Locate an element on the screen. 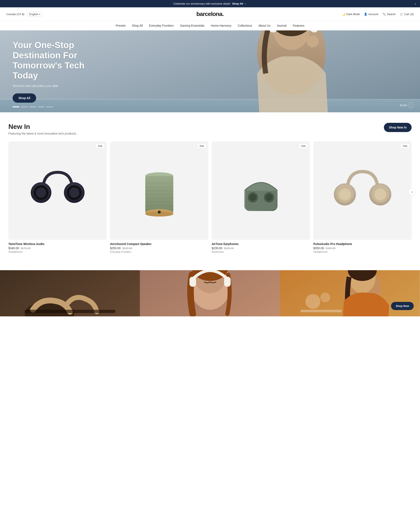  header: Canada (CA $) English ▾ barcelona. 🌙 Dar… is located at coordinates (210, 14).